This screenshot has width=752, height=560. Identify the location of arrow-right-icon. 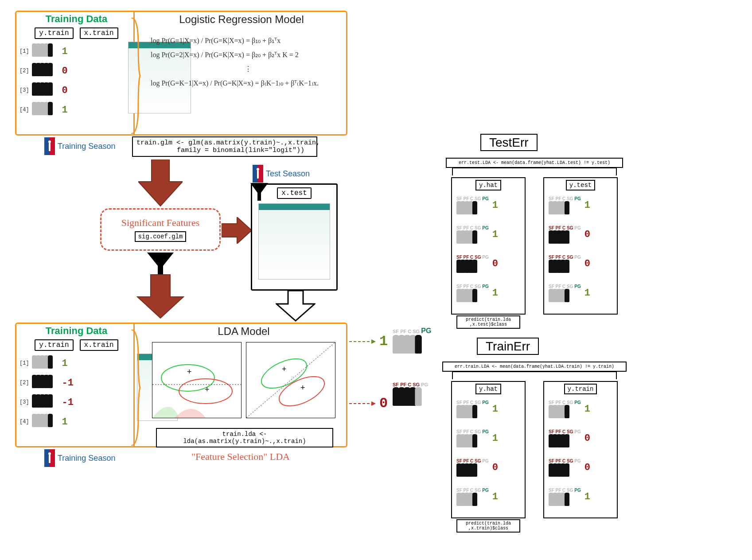
(237, 230).